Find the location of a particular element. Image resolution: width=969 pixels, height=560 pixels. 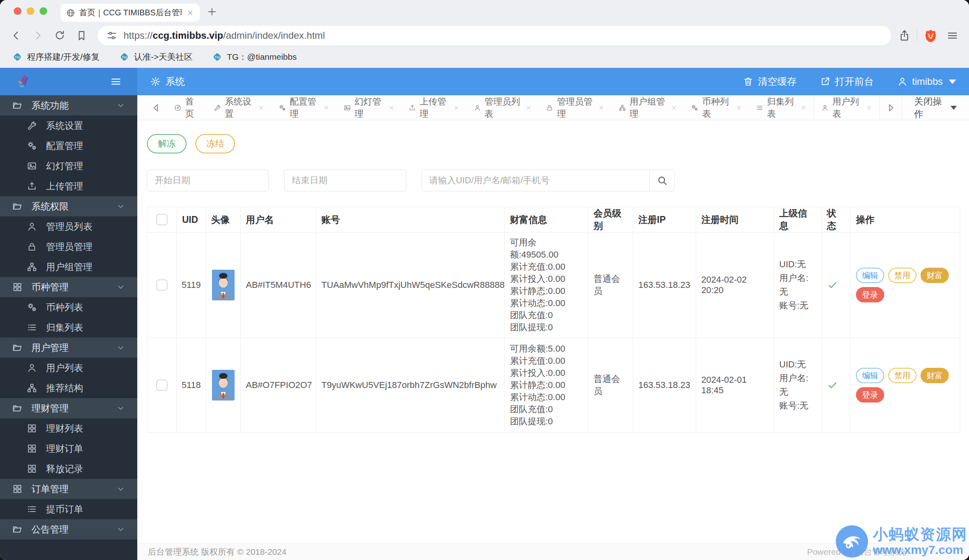

close-operations-dropdown: 关闭操作 is located at coordinates (935, 107).